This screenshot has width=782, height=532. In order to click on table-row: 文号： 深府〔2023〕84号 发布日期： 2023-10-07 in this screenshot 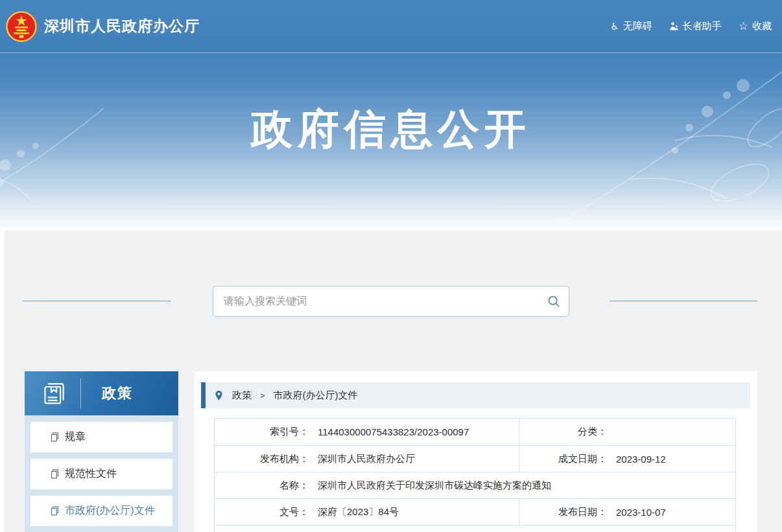, I will do `click(475, 512)`.